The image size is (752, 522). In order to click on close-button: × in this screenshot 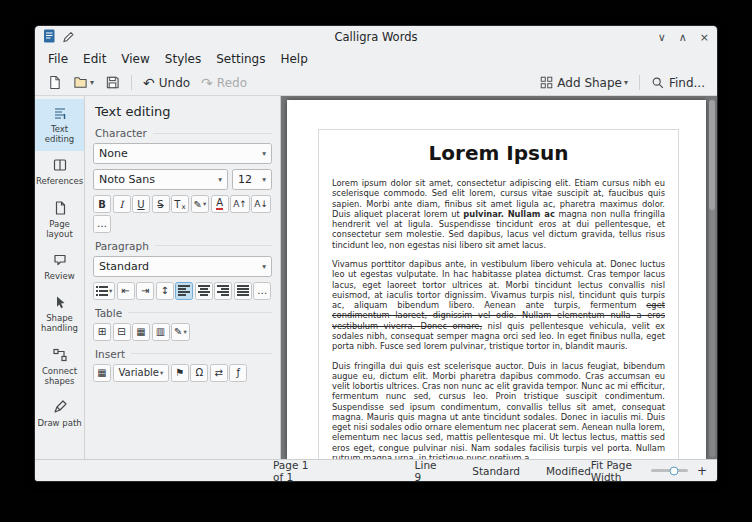, I will do `click(704, 38)`.